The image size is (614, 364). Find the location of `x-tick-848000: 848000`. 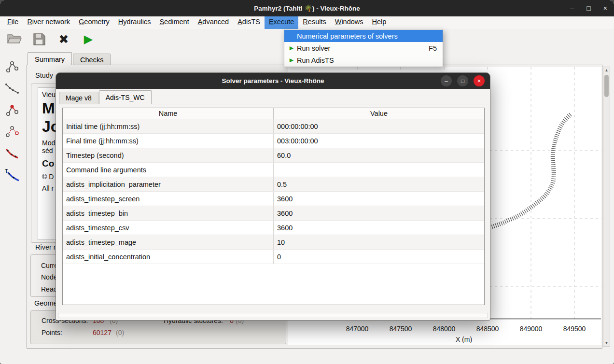

x-tick-848000: 848000 is located at coordinates (444, 329).